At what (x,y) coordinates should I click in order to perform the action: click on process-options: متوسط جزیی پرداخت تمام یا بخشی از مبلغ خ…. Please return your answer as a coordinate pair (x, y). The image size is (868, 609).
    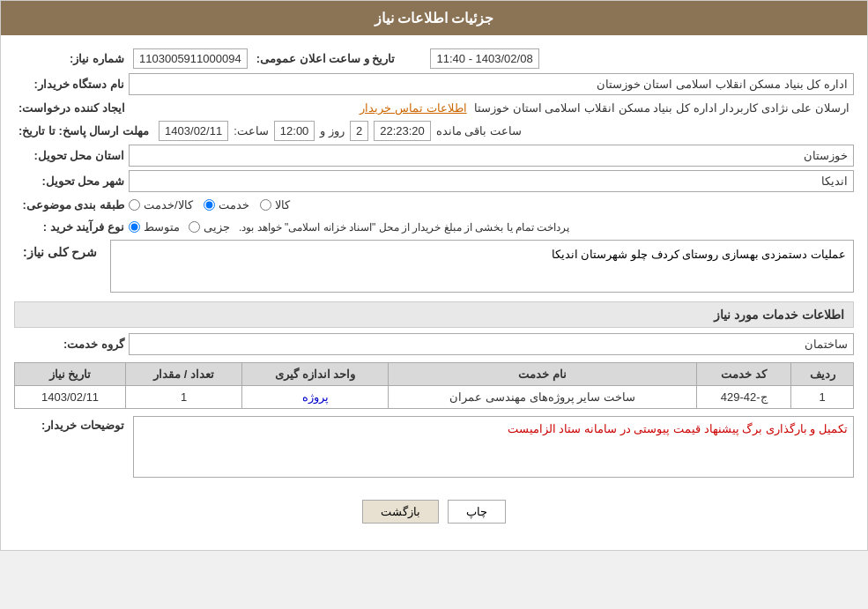
    Looking at the image, I should click on (492, 227).